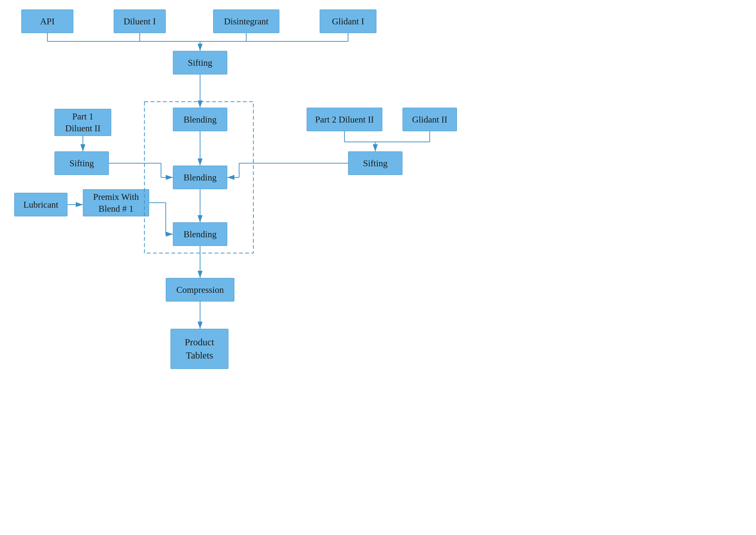 The image size is (756, 535). What do you see at coordinates (200, 290) in the screenshot?
I see `compression-box: Compression` at bounding box center [200, 290].